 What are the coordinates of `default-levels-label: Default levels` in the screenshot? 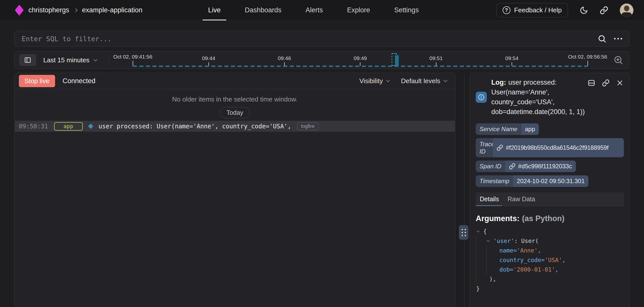 It's located at (421, 81).